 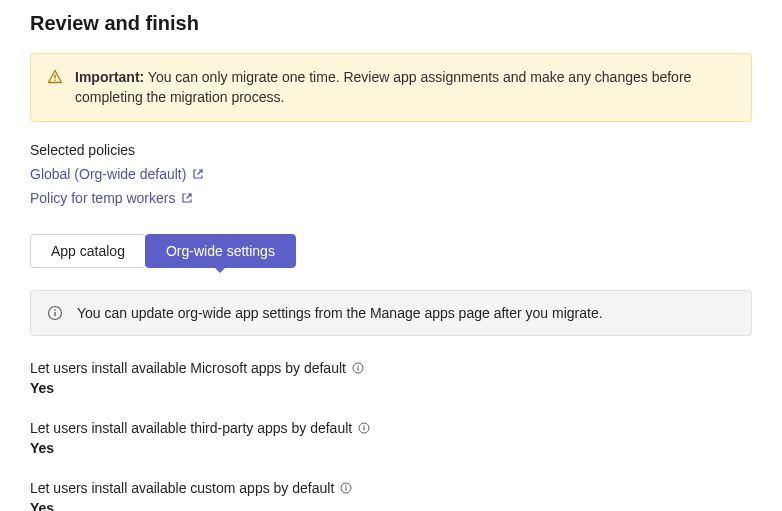 I want to click on setting-custom-apps: Let users install available custom apps …, so click(x=391, y=496).